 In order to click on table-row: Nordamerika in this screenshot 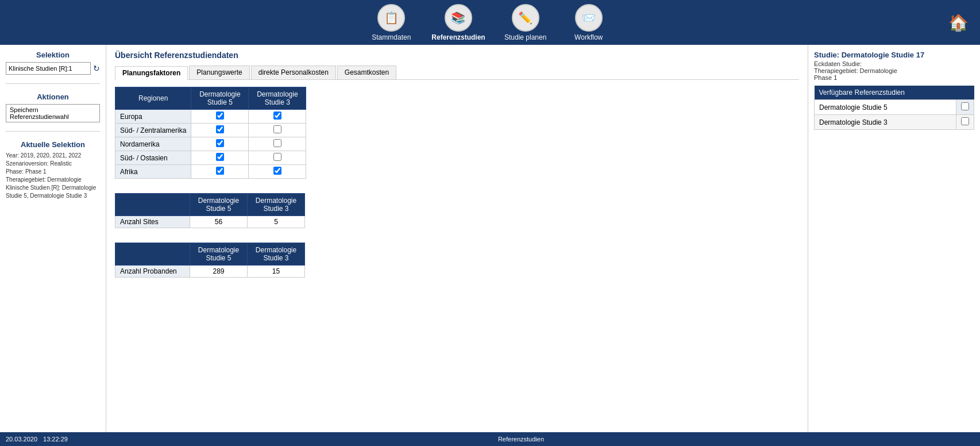, I will do `click(211, 144)`.